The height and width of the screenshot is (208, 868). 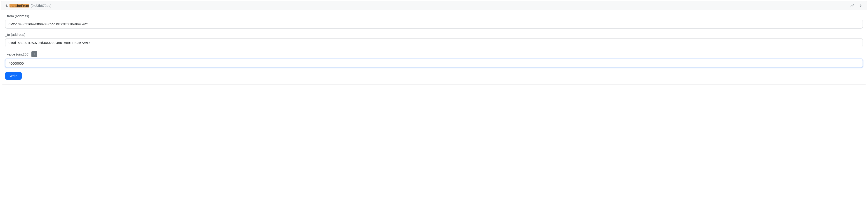 What do you see at coordinates (13, 76) in the screenshot?
I see `write-button: Write` at bounding box center [13, 76].